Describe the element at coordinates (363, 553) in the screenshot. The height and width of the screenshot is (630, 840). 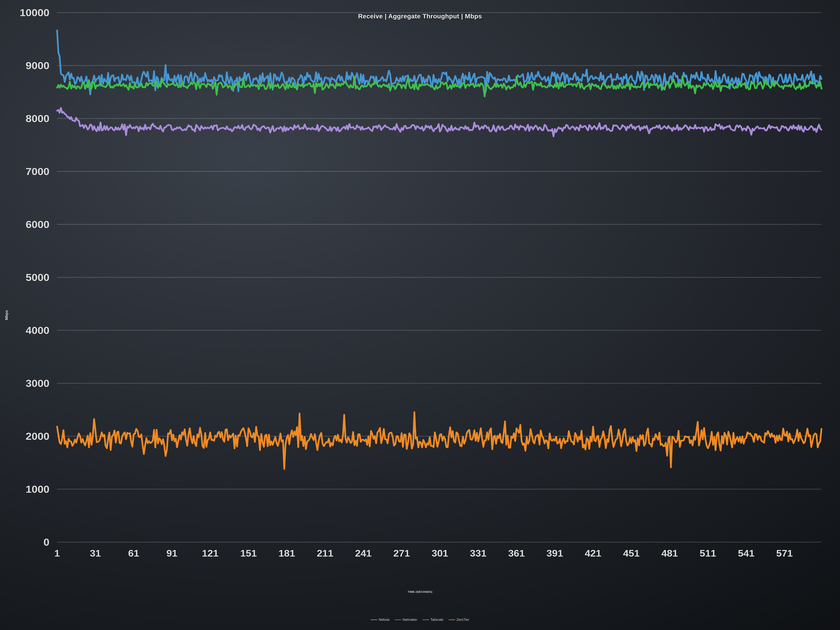
I see `svg-text: 241` at that location.